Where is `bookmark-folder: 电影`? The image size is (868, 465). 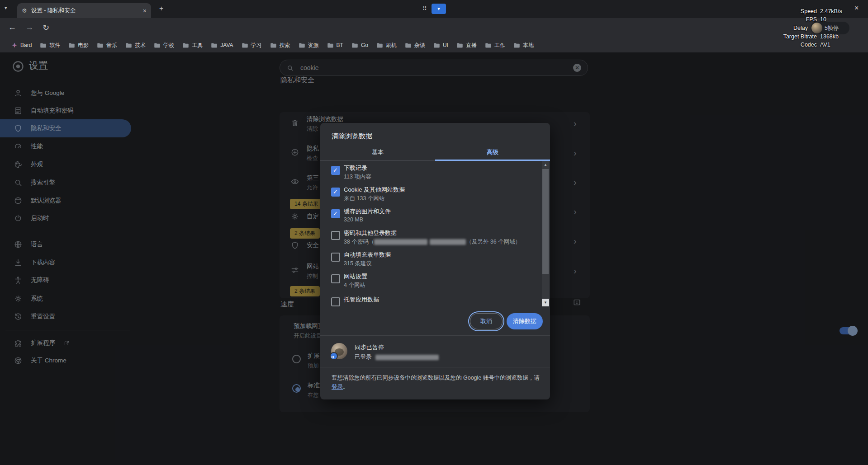 bookmark-folder: 电影 is located at coordinates (79, 45).